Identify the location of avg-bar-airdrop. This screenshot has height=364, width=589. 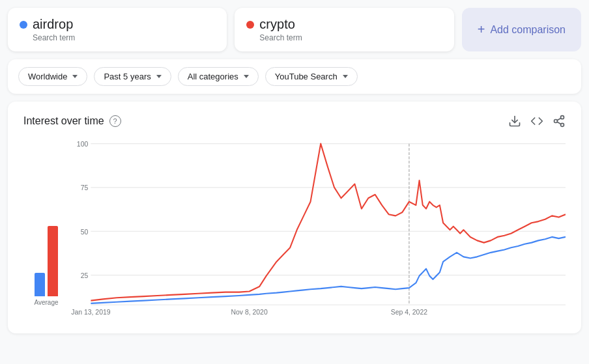
(40, 285).